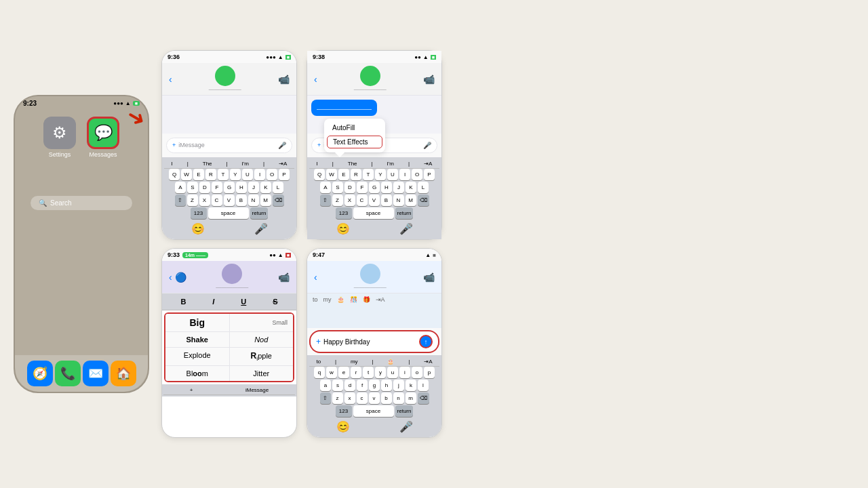 Image resolution: width=868 pixels, height=488 pixels. I want to click on message-symbol: 💬, so click(103, 133).